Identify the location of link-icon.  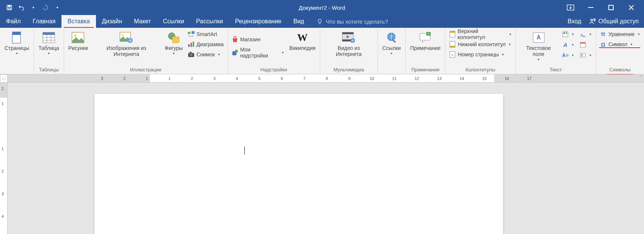
(391, 38).